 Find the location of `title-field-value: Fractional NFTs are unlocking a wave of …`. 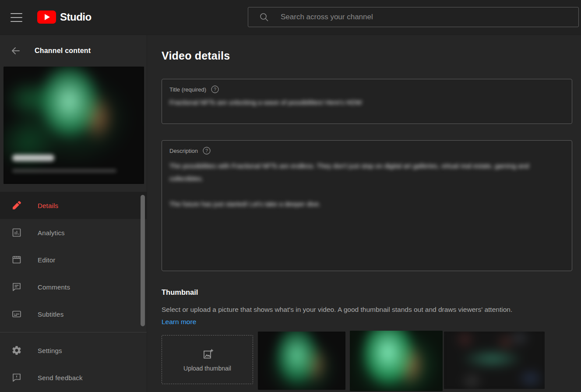

title-field-value: Fractional NFTs are unlocking a wave of … is located at coordinates (367, 102).